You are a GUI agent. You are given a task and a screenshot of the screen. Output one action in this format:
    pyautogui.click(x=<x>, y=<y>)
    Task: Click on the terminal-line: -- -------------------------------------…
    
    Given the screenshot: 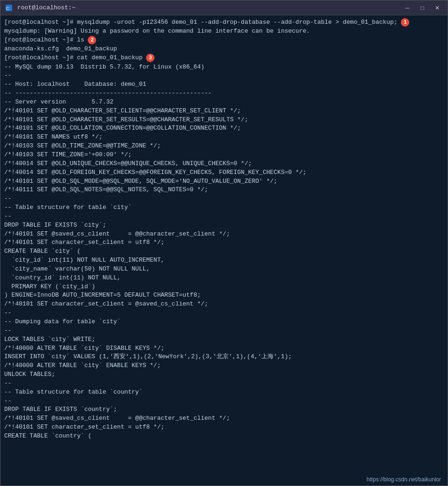 What is the action you would take?
    pyautogui.click(x=224, y=93)
    